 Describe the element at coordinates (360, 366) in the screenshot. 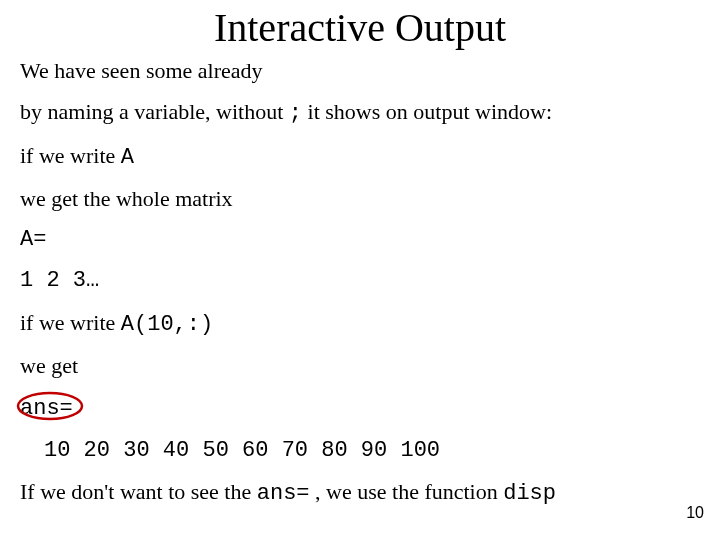

I see `text-line: we get` at that location.